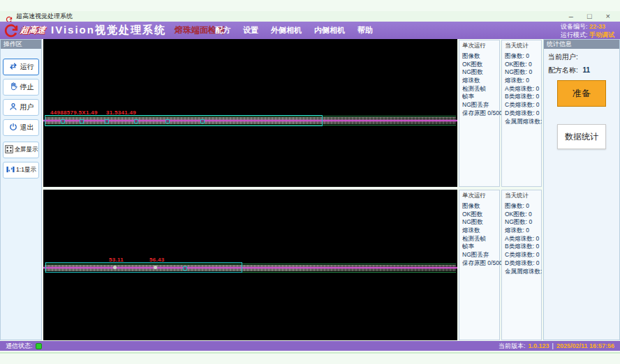 The image size is (620, 364). What do you see at coordinates (27, 87) in the screenshot?
I see `stop-button-label: 停止` at bounding box center [27, 87].